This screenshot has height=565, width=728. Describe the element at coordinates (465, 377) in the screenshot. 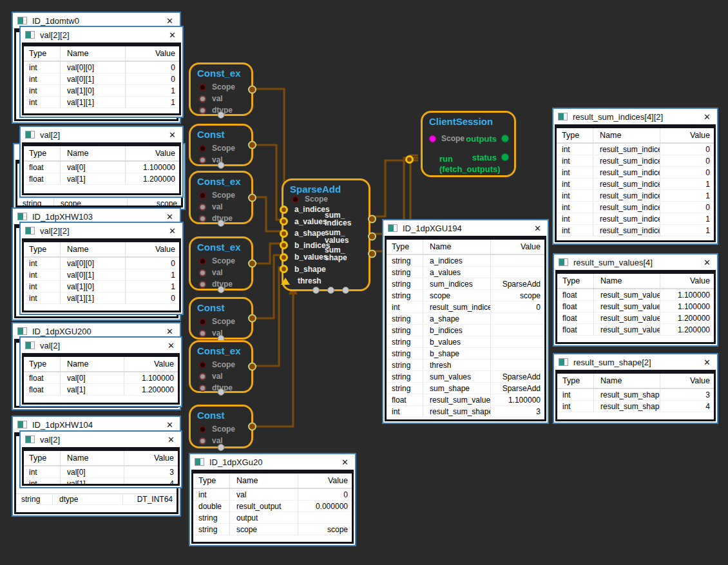

I see `table-row: stringsum_valuesSparseAdd` at that location.